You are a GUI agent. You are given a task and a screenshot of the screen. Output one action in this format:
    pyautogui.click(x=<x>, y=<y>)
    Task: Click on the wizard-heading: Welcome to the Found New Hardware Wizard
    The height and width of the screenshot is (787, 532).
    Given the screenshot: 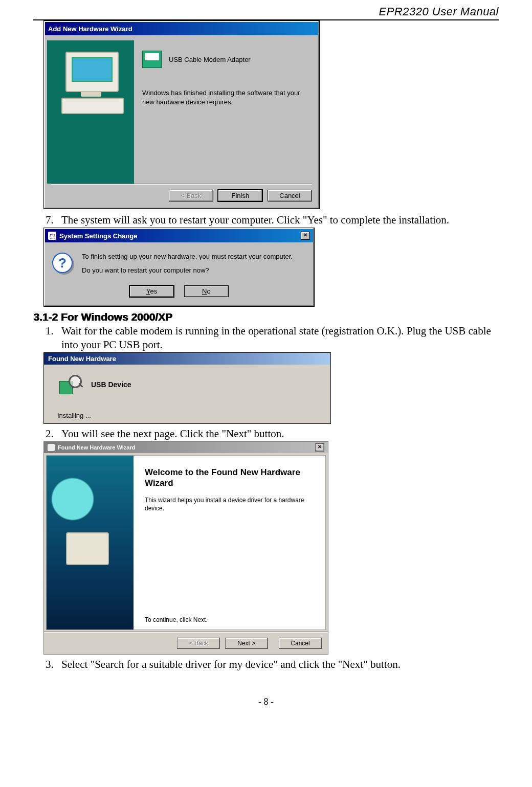 What is the action you would take?
    pyautogui.click(x=229, y=478)
    